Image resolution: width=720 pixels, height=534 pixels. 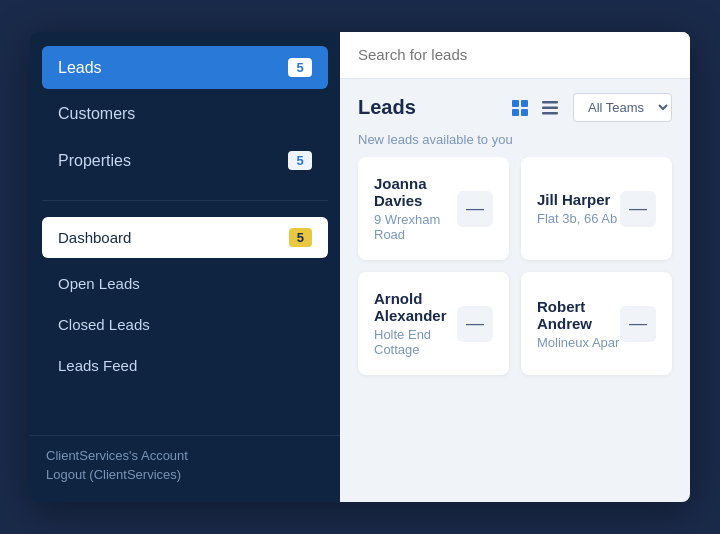 I want to click on lead-info: Arnold Alexander Holte End Cottage, so click(x=416, y=324).